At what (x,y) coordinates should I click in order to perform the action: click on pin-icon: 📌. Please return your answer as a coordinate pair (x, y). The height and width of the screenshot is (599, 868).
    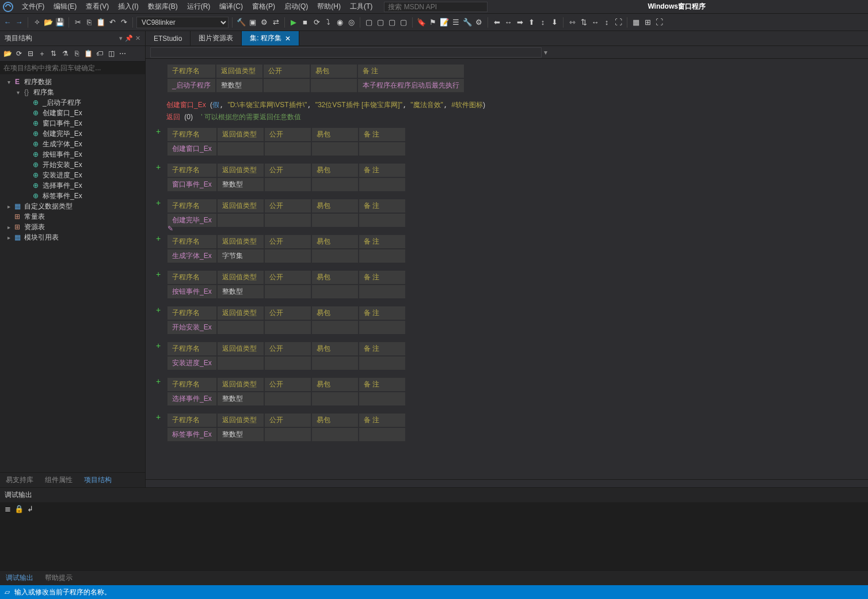
    Looking at the image, I should click on (129, 38).